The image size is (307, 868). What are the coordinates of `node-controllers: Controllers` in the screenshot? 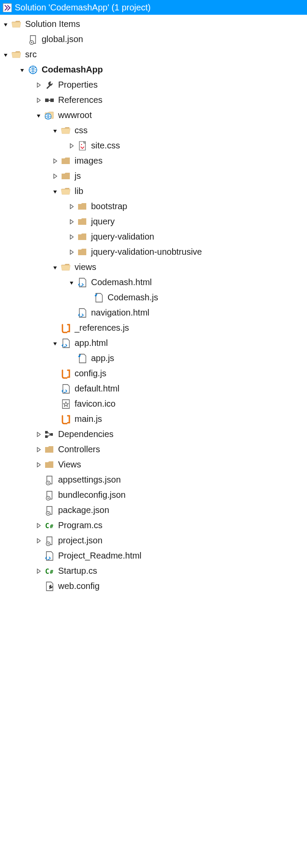 It's located at (154, 450).